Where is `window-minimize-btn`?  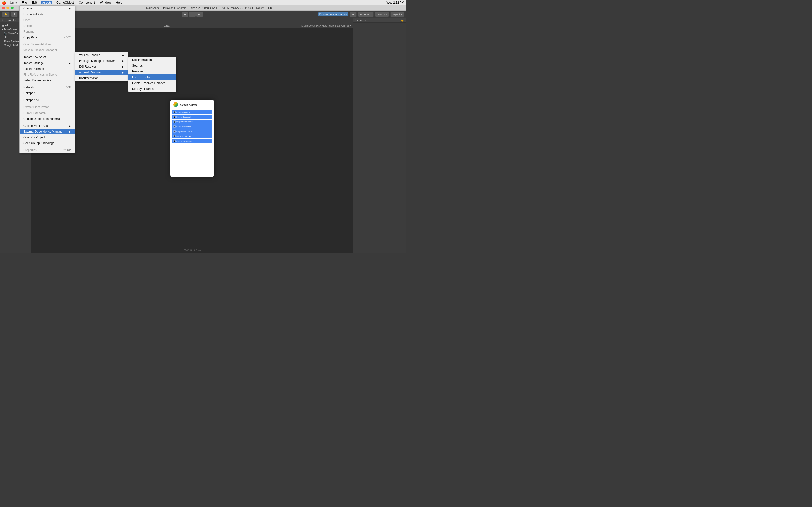 window-minimize-btn is located at coordinates (8, 8).